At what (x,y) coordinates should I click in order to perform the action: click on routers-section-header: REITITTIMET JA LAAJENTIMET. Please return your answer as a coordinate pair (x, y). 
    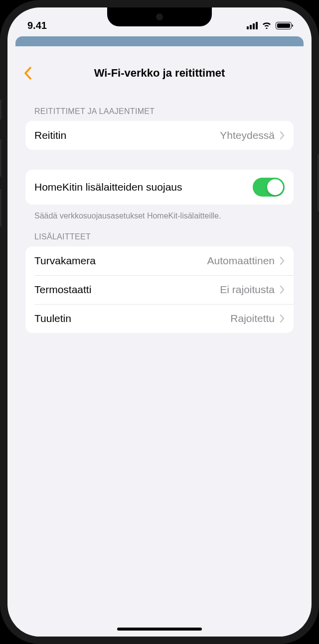
    Looking at the image, I should click on (160, 105).